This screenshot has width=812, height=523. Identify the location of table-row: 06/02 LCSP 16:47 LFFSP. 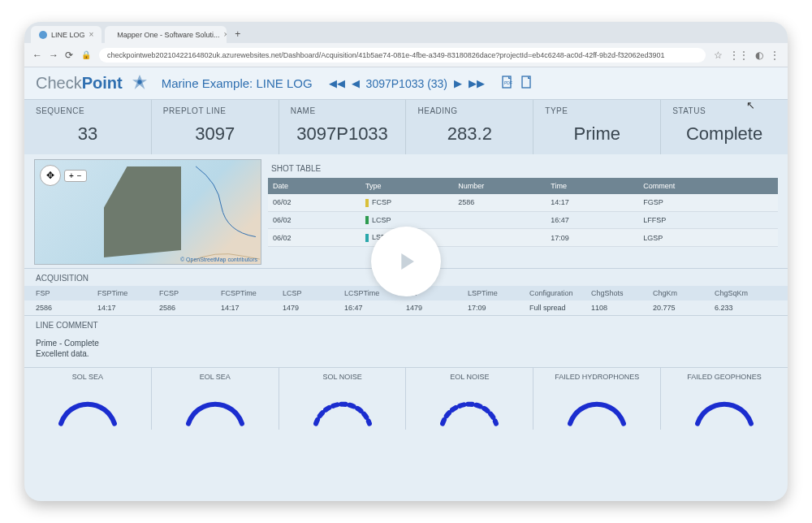
(523, 221).